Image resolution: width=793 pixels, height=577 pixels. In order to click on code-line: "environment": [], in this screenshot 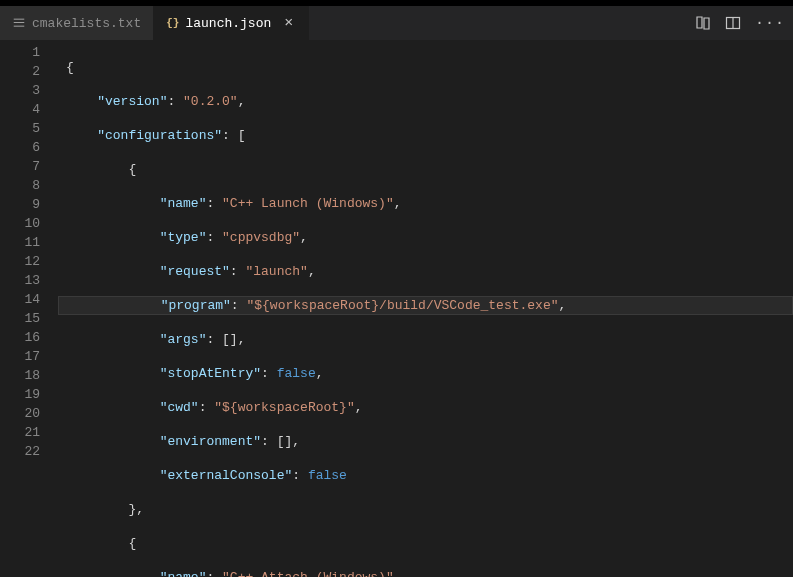, I will do `click(426, 442)`.